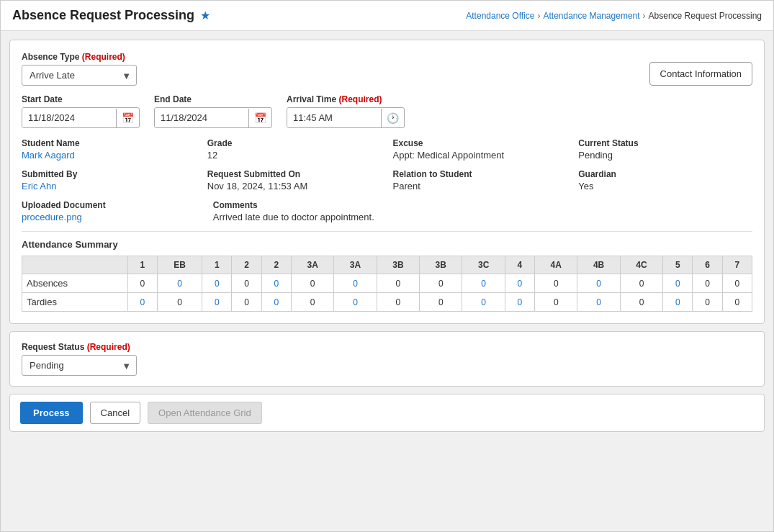 The height and width of the screenshot is (532, 774). What do you see at coordinates (213, 118) in the screenshot?
I see `end-date-input-wrapper: 📅` at bounding box center [213, 118].